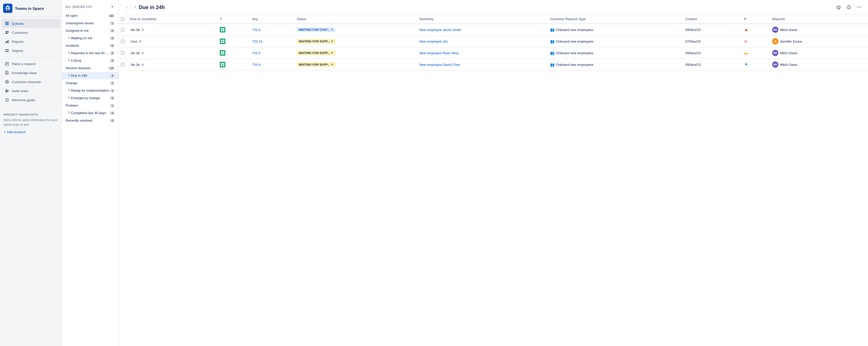 This screenshot has height=346, width=868. I want to click on queue-item-name: └ Emergency change, so click(88, 98).